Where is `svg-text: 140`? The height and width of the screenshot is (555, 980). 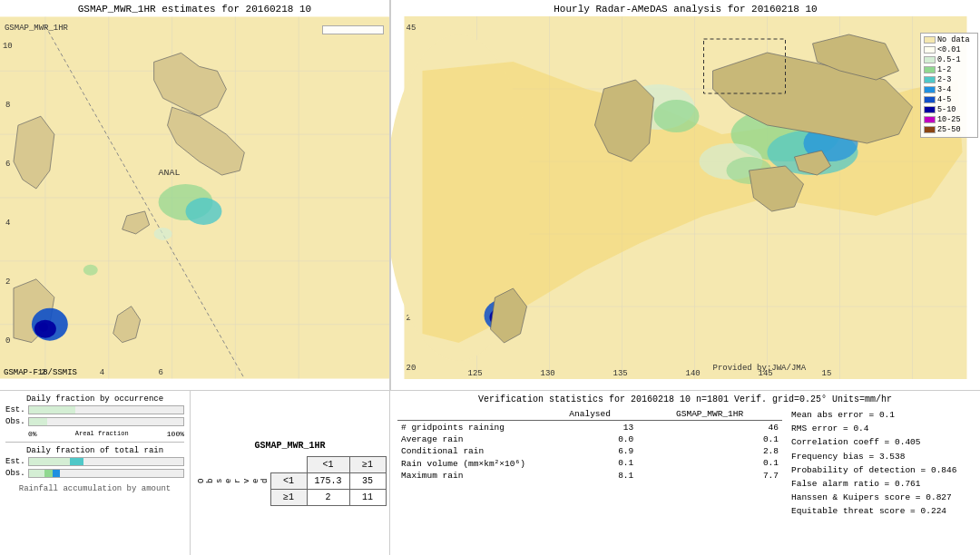 svg-text: 140 is located at coordinates (693, 374).